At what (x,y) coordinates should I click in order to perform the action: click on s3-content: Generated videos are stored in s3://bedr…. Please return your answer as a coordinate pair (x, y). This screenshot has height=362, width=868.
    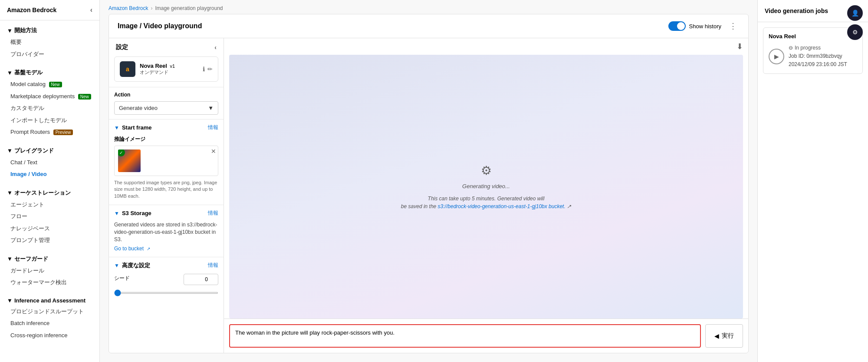
    Looking at the image, I should click on (166, 239).